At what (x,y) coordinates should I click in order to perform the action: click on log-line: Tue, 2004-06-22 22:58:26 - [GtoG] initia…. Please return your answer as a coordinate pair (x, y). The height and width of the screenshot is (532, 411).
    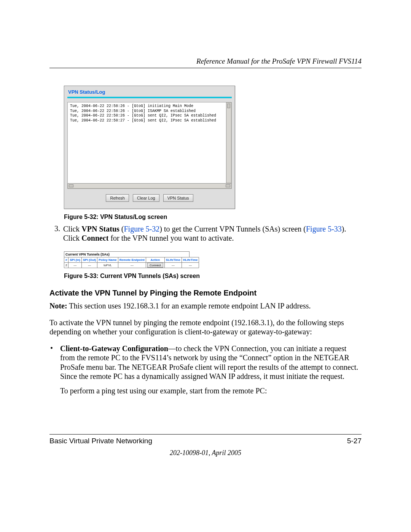
    Looking at the image, I should click on (147, 107).